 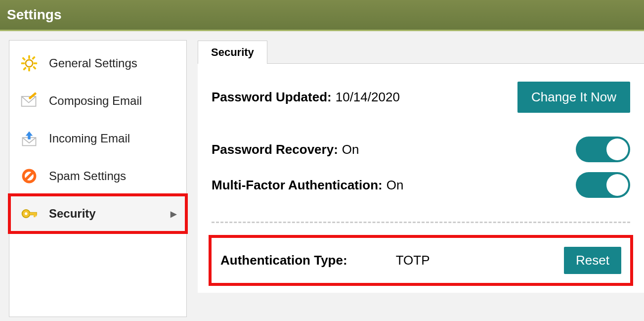 I want to click on password-recovery-toggle, so click(x=603, y=149).